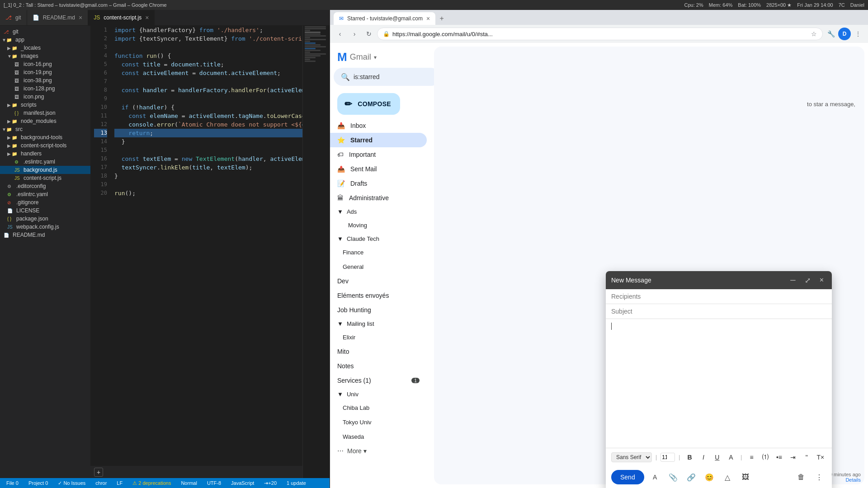 This screenshot has height=488, width=868. Describe the element at coordinates (719, 312) in the screenshot. I see `compose-subject-field` at that location.